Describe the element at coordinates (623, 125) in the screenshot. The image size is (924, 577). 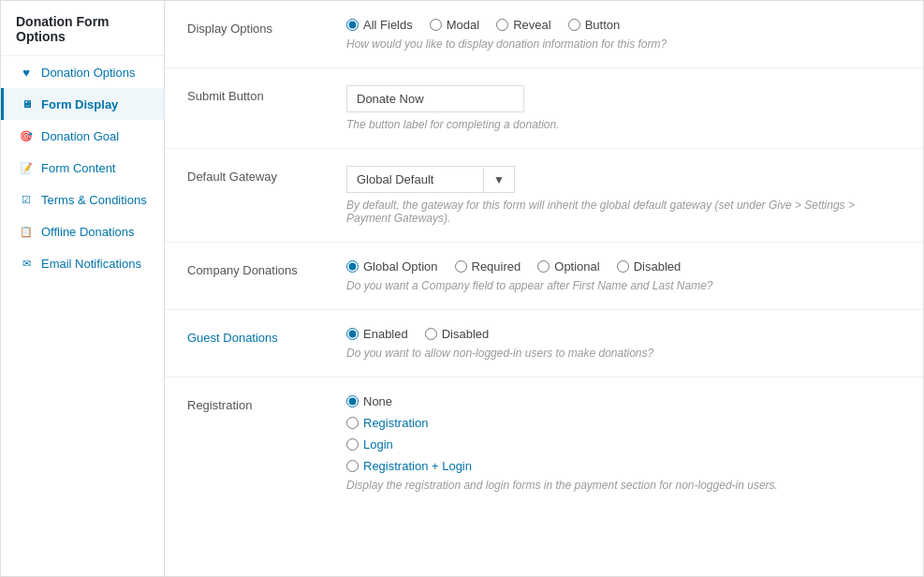
I see `submit-button-hint: The button label for completing a donati…` at that location.